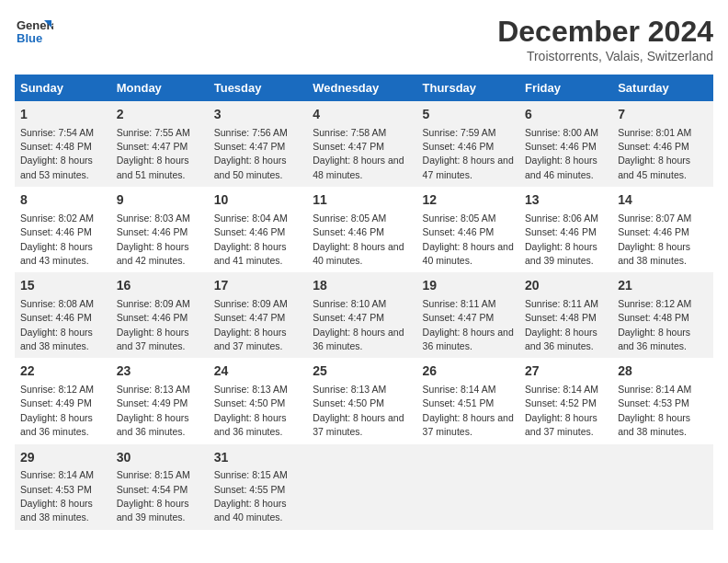  Describe the element at coordinates (364, 488) in the screenshot. I see `week-row-5: 29Sunrise: 8:14 AMSunset: 4:53 PMDayligh…` at that location.